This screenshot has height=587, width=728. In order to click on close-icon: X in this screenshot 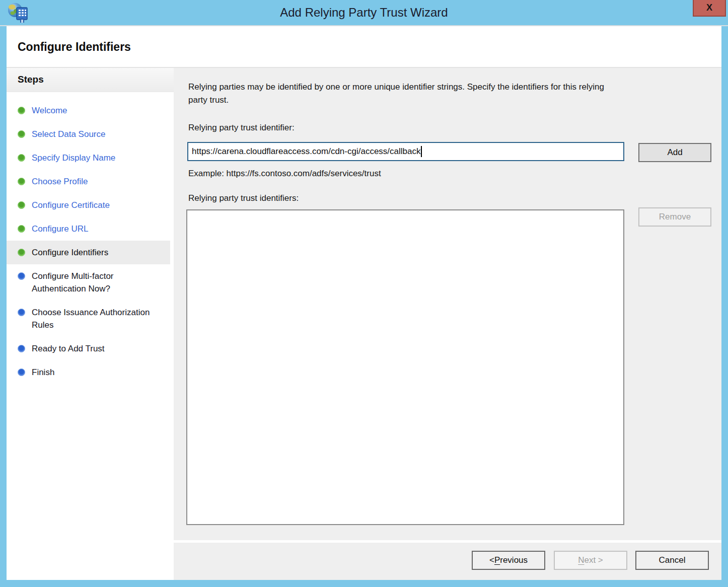, I will do `click(709, 8)`.